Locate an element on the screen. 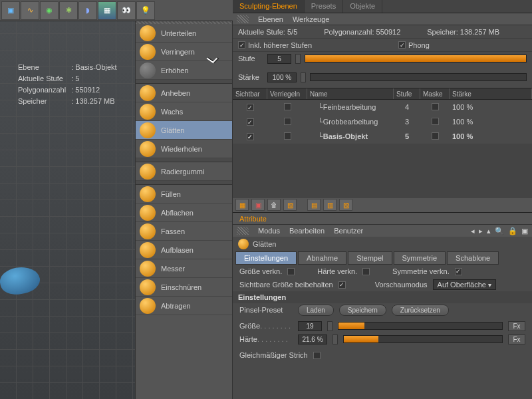 The height and width of the screenshot is (399, 532). inkl-check: ✓Inkl. höherer Stufen is located at coordinates (275, 45).